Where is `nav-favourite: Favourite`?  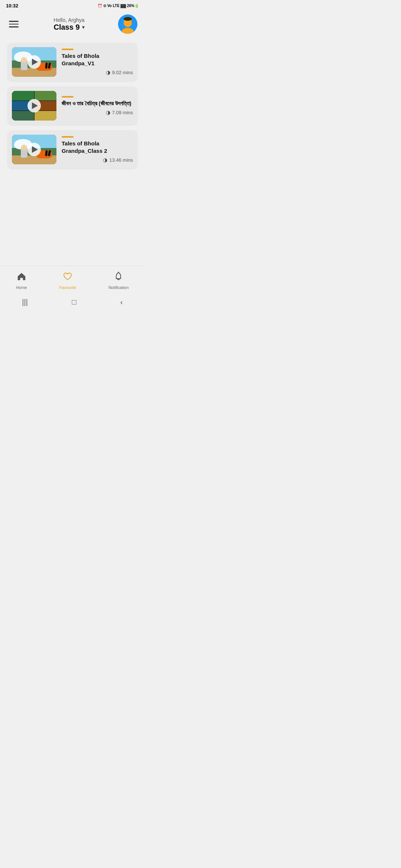 nav-favourite: Favourite is located at coordinates (68, 280).